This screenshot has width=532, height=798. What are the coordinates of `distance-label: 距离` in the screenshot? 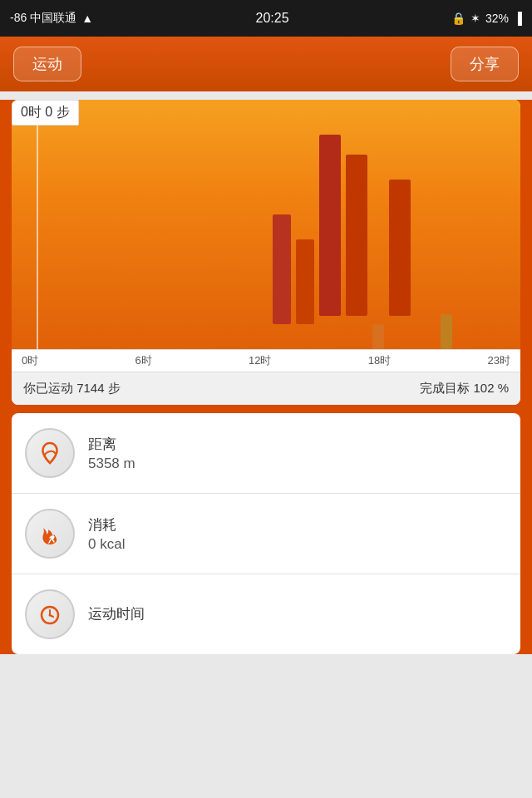 It's located at (111, 444).